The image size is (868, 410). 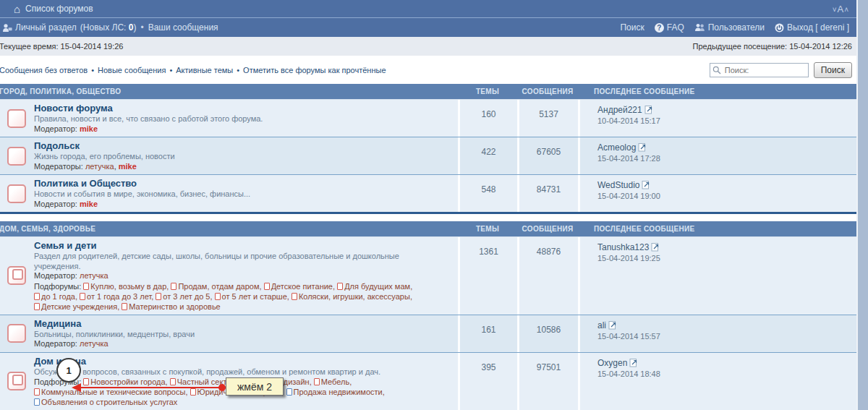 What do you see at coordinates (660, 27) in the screenshot?
I see `faq-icon: ?` at bounding box center [660, 27].